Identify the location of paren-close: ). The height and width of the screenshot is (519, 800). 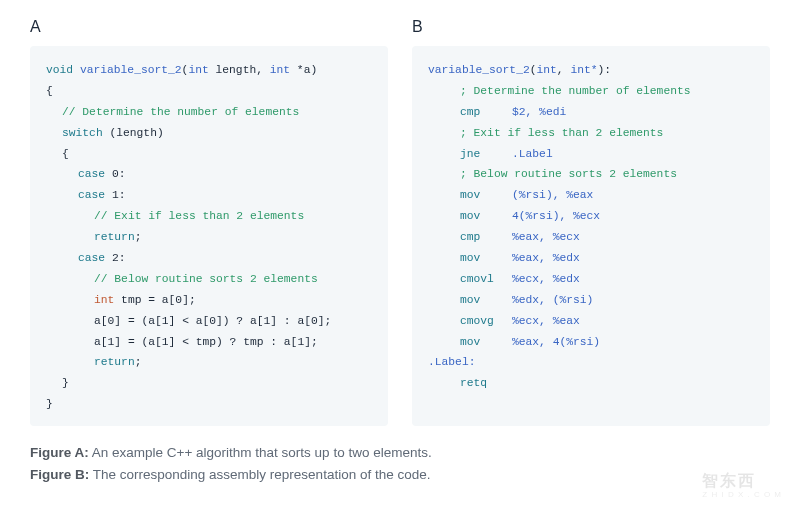
(314, 70).